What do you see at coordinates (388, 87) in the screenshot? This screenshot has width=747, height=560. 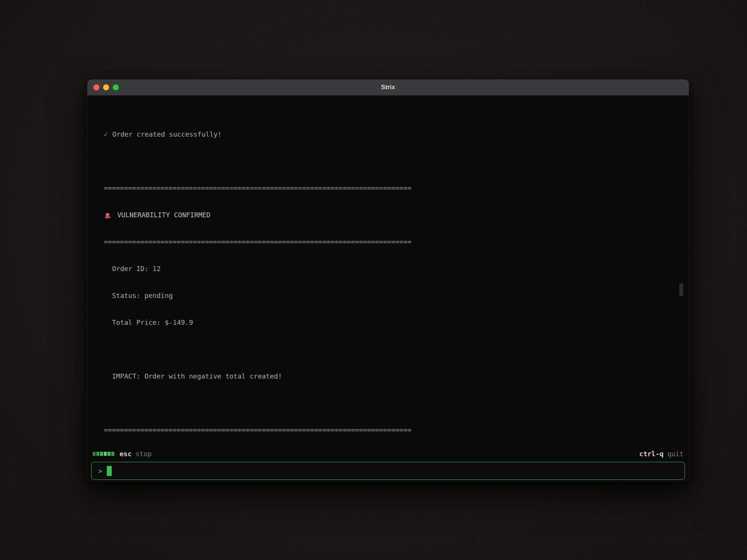 I see `window-title: Strix` at bounding box center [388, 87].